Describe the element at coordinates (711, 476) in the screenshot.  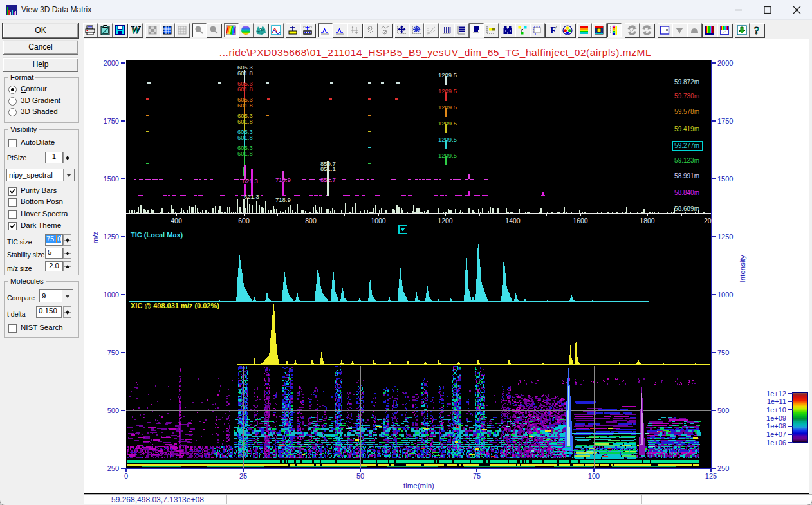
I see `svg-text: 125` at that location.